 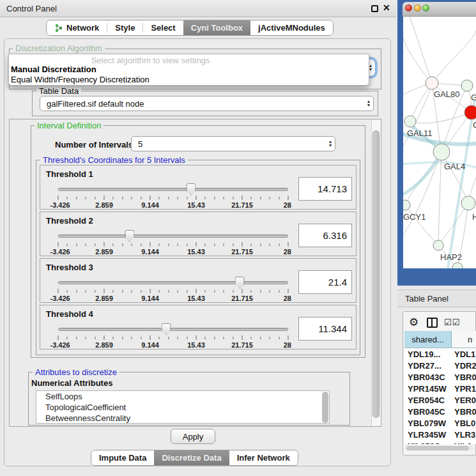 I want to click on table-panel-titlebar: Table Panel, so click(x=437, y=298).